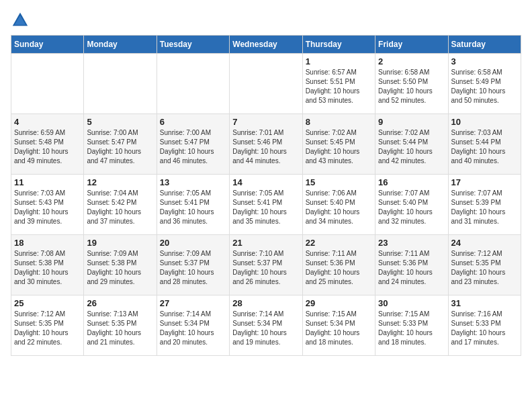 The width and height of the screenshot is (532, 411). I want to click on day-number: 22, so click(339, 243).